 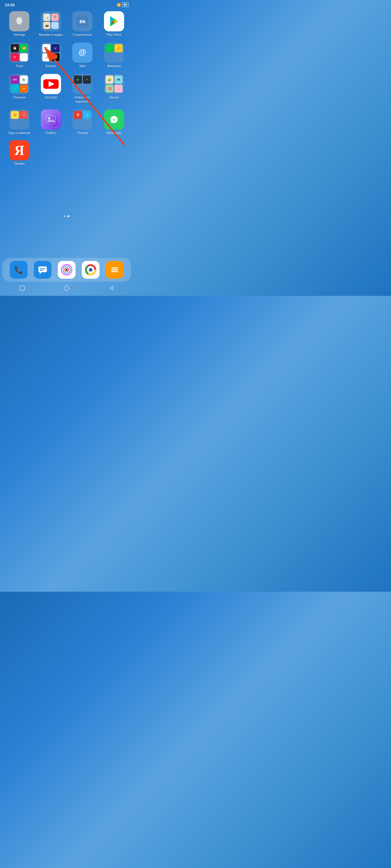 What do you see at coordinates (82, 122) in the screenshot?
I see `weather-app: 🍄 💧 Погода` at bounding box center [82, 122].